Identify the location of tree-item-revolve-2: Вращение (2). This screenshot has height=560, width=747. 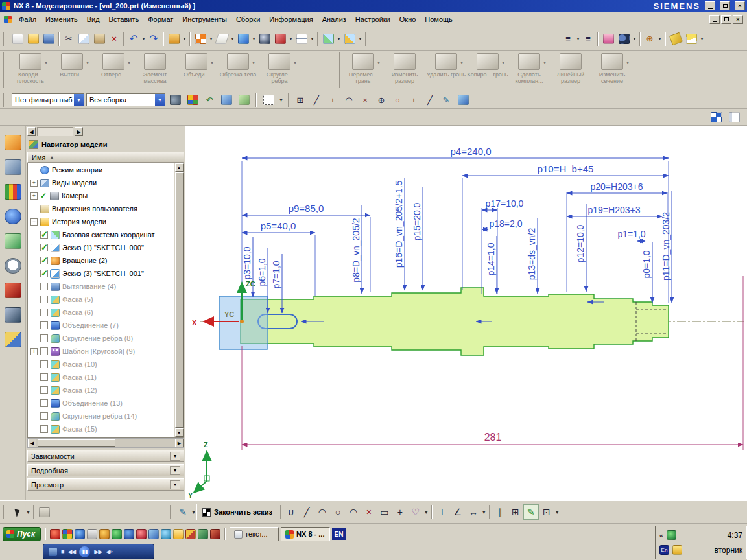
(106, 261).